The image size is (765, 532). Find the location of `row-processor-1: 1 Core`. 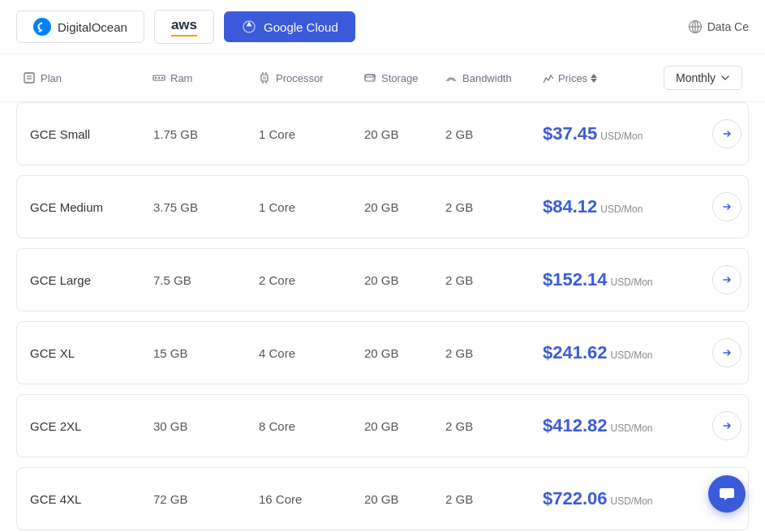

row-processor-1: 1 Core is located at coordinates (312, 208).